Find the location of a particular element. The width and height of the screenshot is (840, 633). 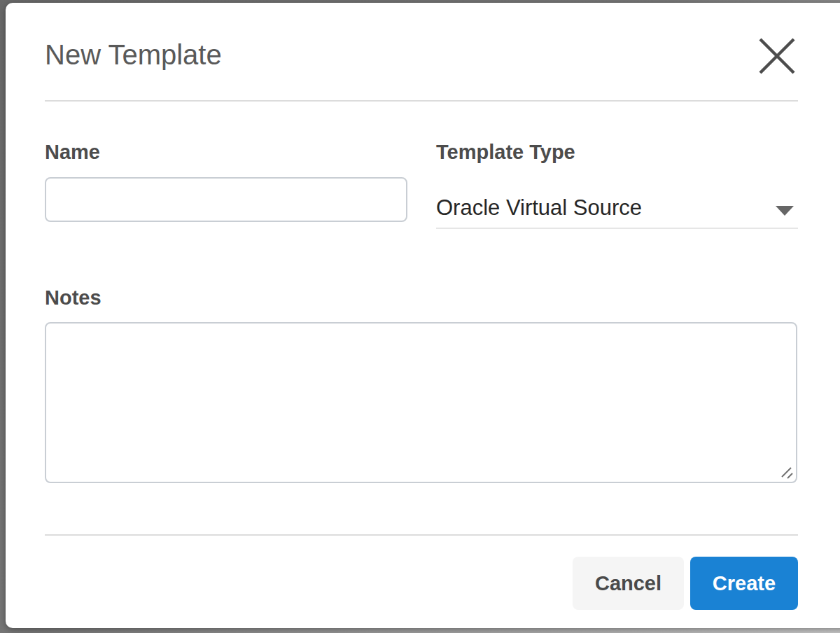

template-type-dropdown: Oracle Virtual Source is located at coordinates (617, 209).